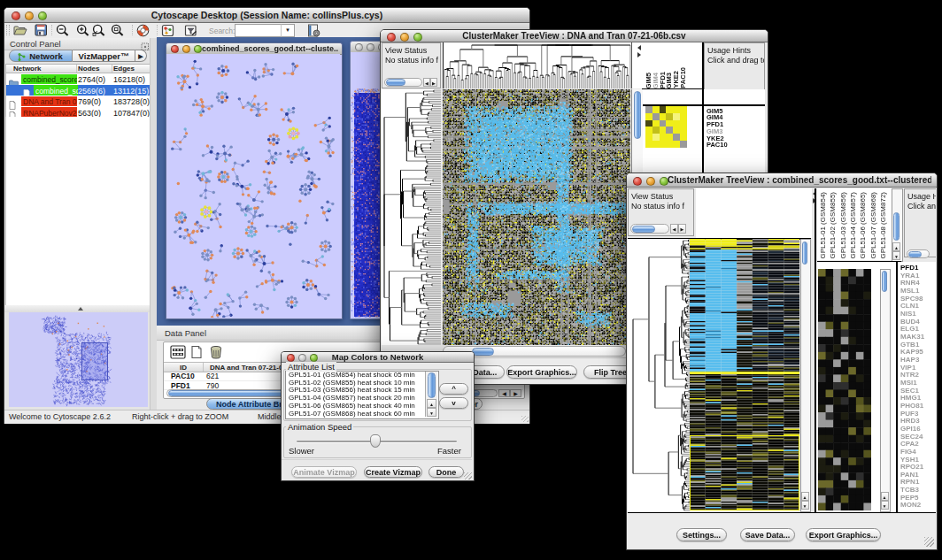  What do you see at coordinates (666, 127) in the screenshot?
I see `zoom-heatmap` at bounding box center [666, 127].